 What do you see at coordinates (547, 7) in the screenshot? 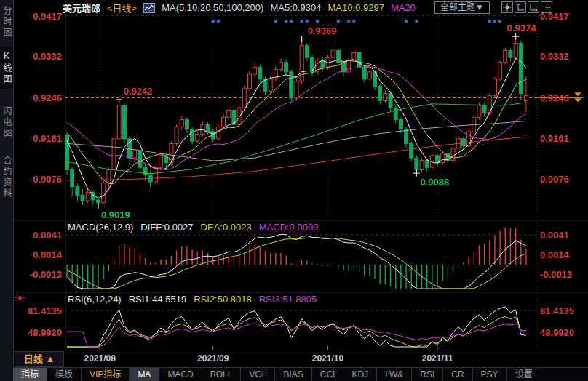
I see `pan-right-icon` at bounding box center [547, 7].